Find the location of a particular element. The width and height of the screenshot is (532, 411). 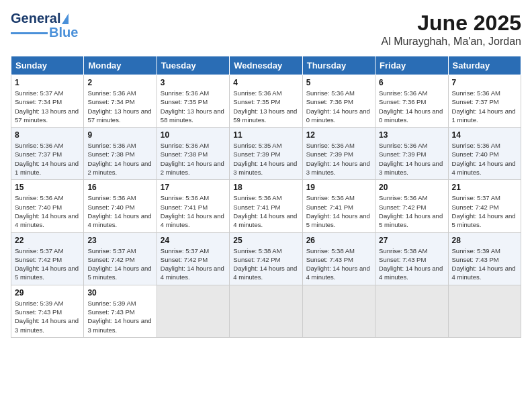

day-number: 19 is located at coordinates (339, 187).